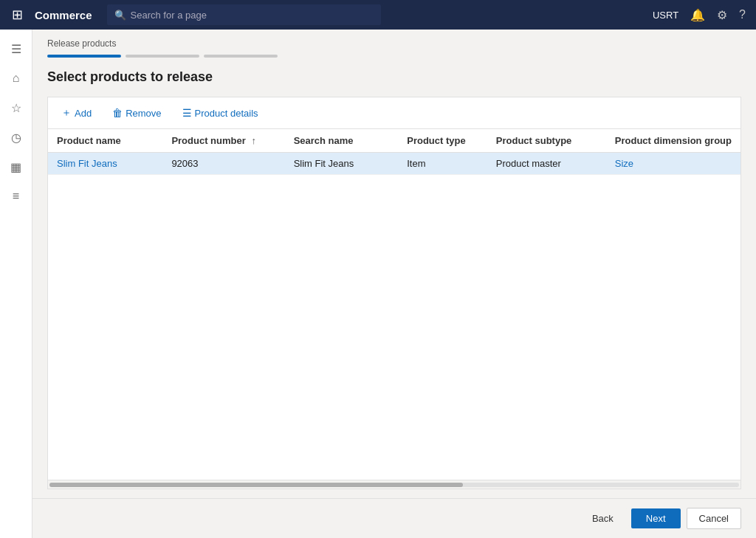 The width and height of the screenshot is (756, 538). Describe the element at coordinates (656, 518) in the screenshot. I see `next-button: Next` at that location.